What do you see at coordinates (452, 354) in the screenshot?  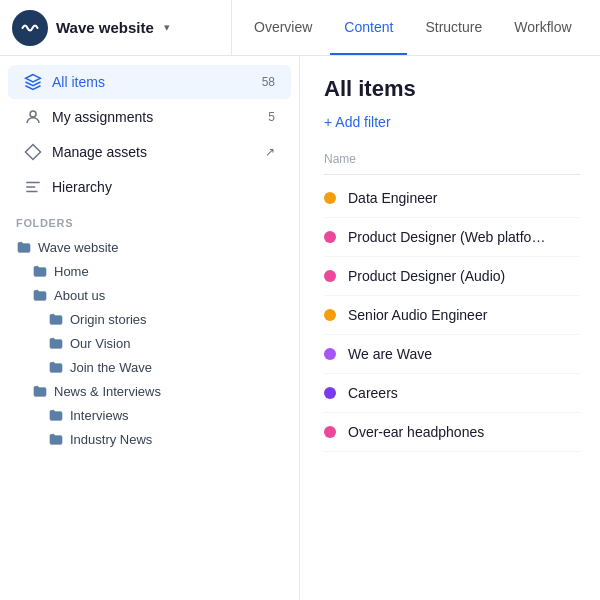 I see `list-item: We are Wave` at bounding box center [452, 354].